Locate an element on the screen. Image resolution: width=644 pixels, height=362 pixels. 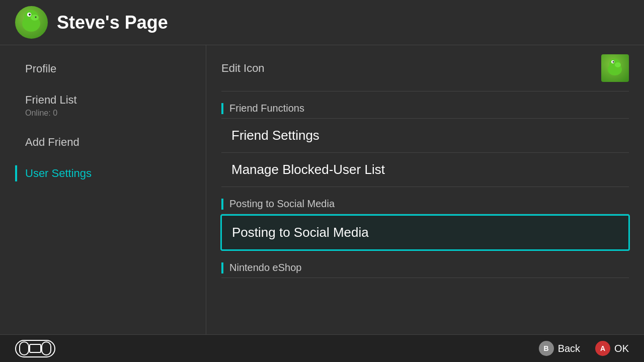
sidebar-item-friend-list: Friend List Online: 0 is located at coordinates (103, 106).